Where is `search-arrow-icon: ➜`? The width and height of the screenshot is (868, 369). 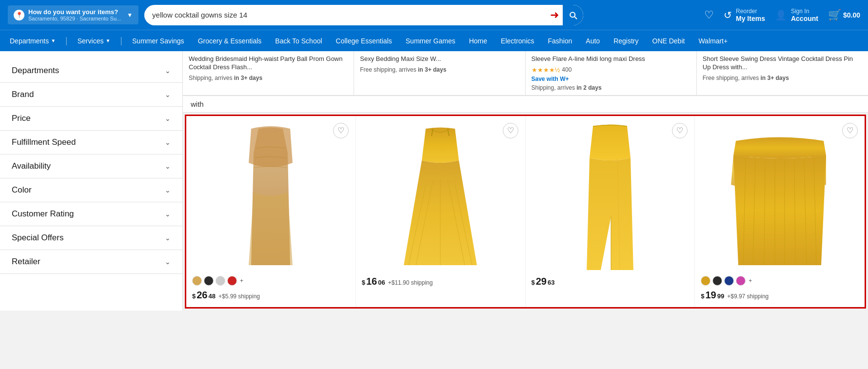 search-arrow-icon: ➜ is located at coordinates (554, 15).